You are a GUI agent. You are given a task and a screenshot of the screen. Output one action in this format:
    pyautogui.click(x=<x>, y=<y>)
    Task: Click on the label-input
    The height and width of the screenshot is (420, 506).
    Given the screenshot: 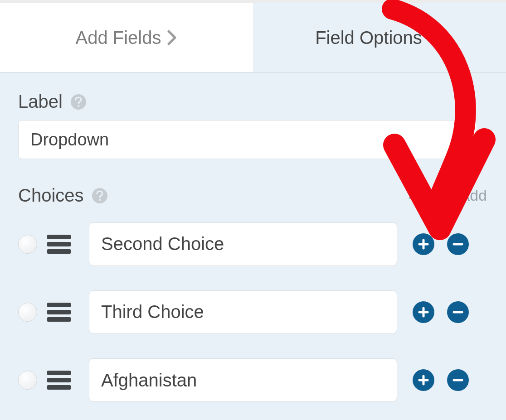 What is the action you would take?
    pyautogui.click(x=248, y=140)
    